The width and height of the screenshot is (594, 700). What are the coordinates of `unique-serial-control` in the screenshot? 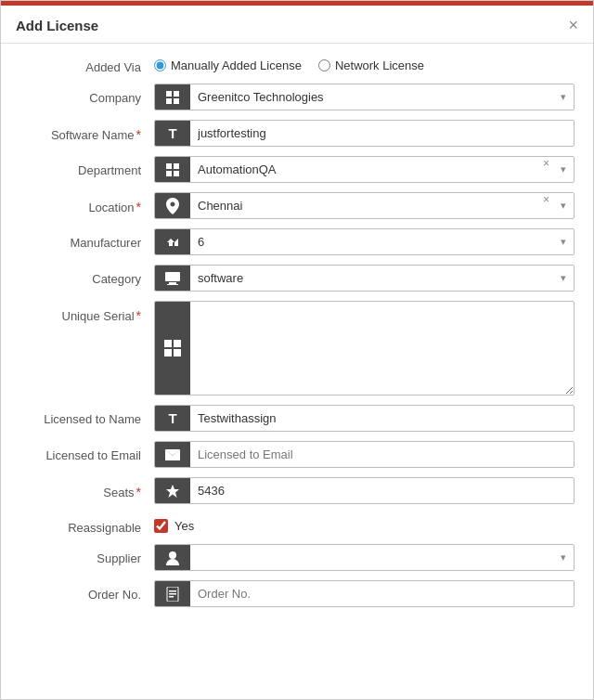 It's located at (364, 348).